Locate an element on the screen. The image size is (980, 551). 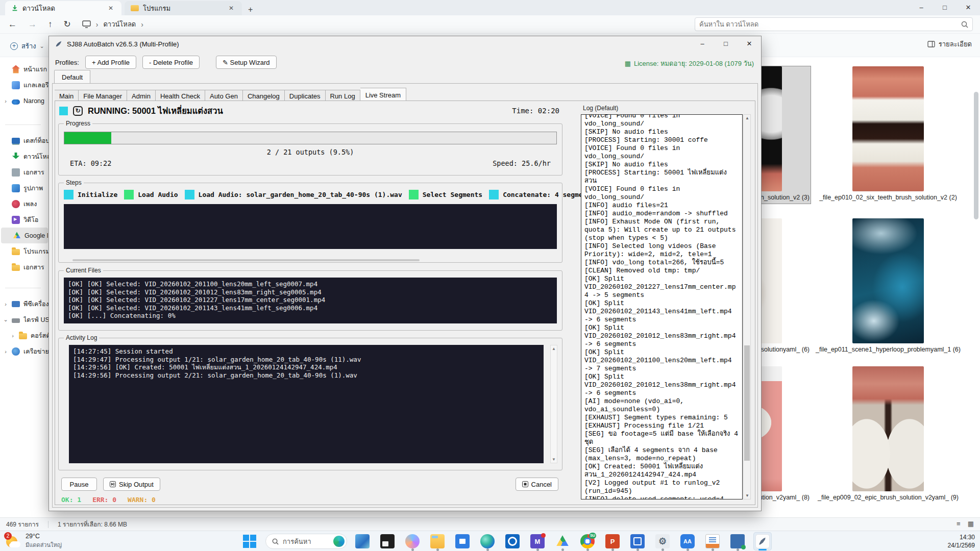
search-icon is located at coordinates (965, 24).